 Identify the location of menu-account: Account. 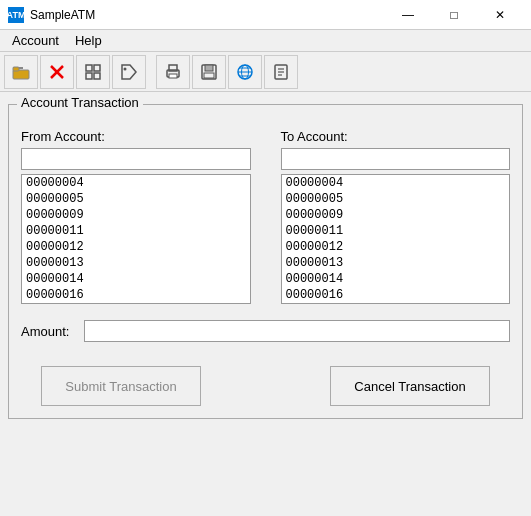
(36, 40).